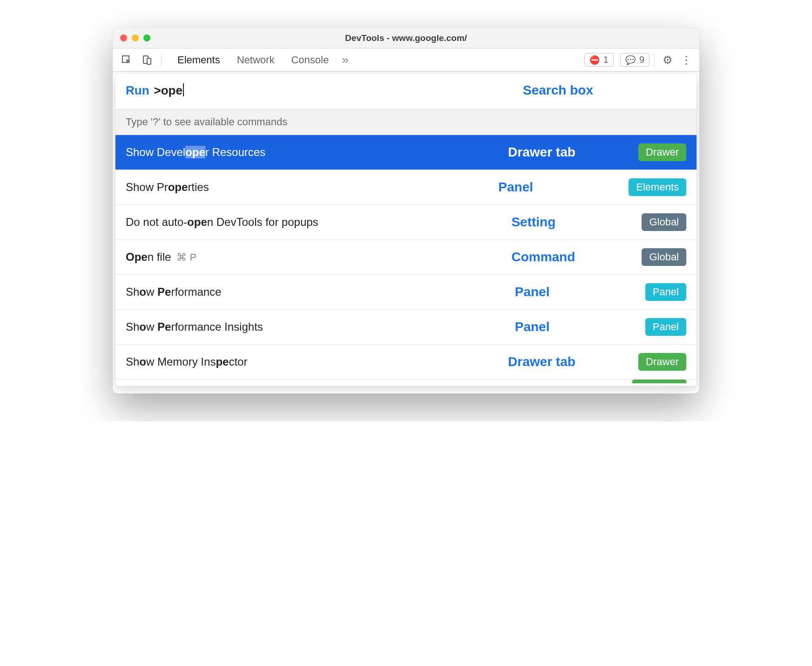  What do you see at coordinates (572, 222) in the screenshot?
I see `annotation-action-type: Setting` at bounding box center [572, 222].